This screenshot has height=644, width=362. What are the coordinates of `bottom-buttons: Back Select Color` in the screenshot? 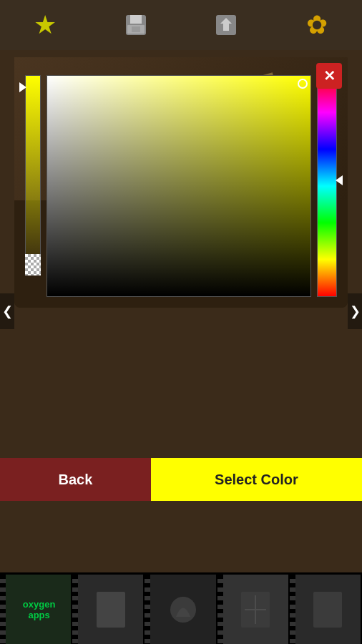 It's located at (181, 479).